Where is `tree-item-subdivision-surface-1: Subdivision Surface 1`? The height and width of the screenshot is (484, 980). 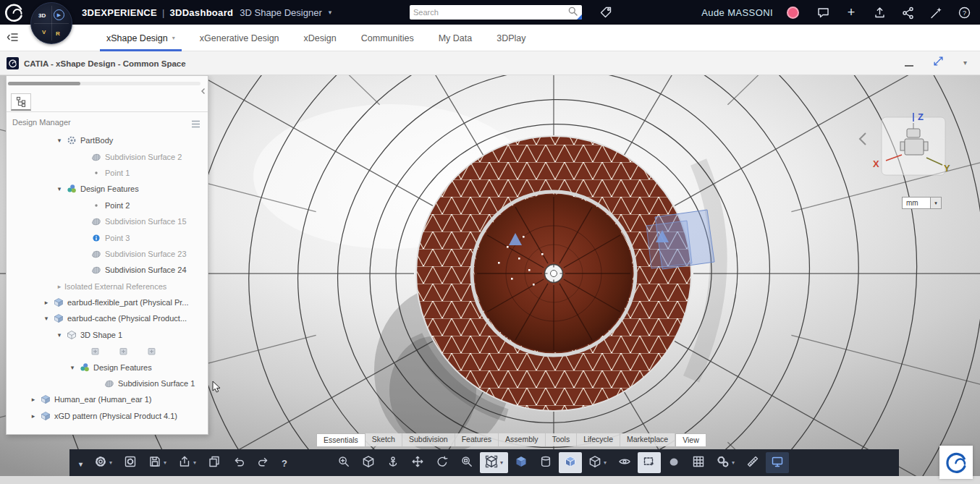 tree-item-subdivision-surface-1: Subdivision Surface 1 is located at coordinates (107, 383).